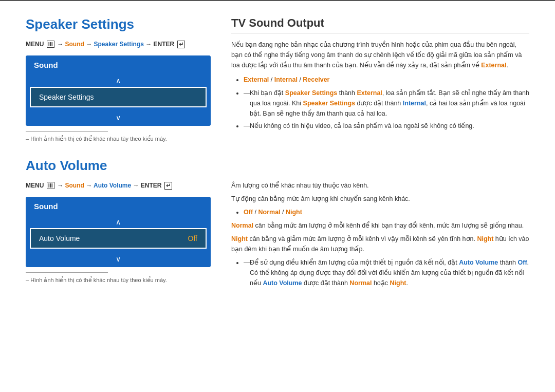 This screenshot has width=555, height=392. What do you see at coordinates (386, 126) in the screenshot?
I see `dash-item-2: Nếu không có tín hiệu video, cả loa sản …` at bounding box center [386, 126].